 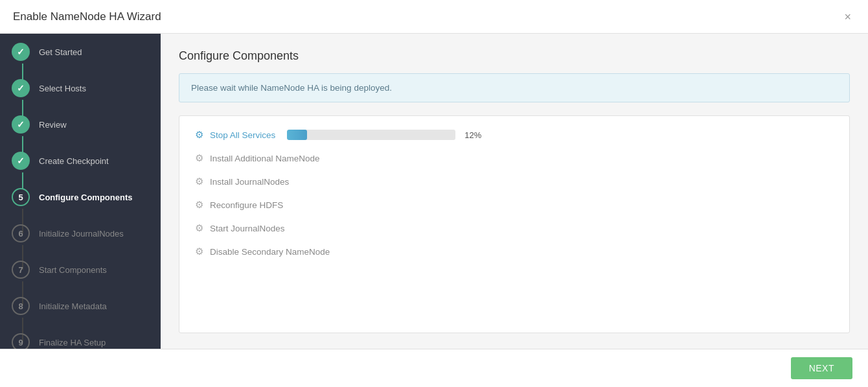 What do you see at coordinates (371, 135) in the screenshot?
I see `progress-bar` at bounding box center [371, 135].